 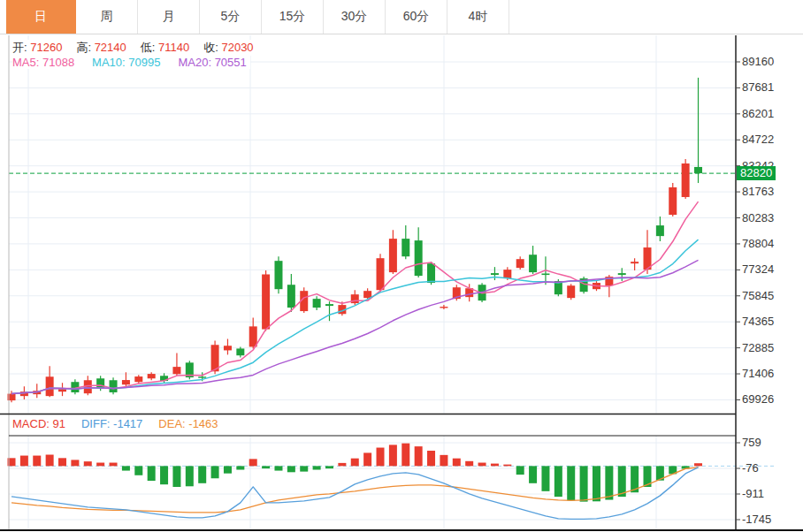 What do you see at coordinates (478, 17) in the screenshot?
I see `tab-4时: 4时` at bounding box center [478, 17].